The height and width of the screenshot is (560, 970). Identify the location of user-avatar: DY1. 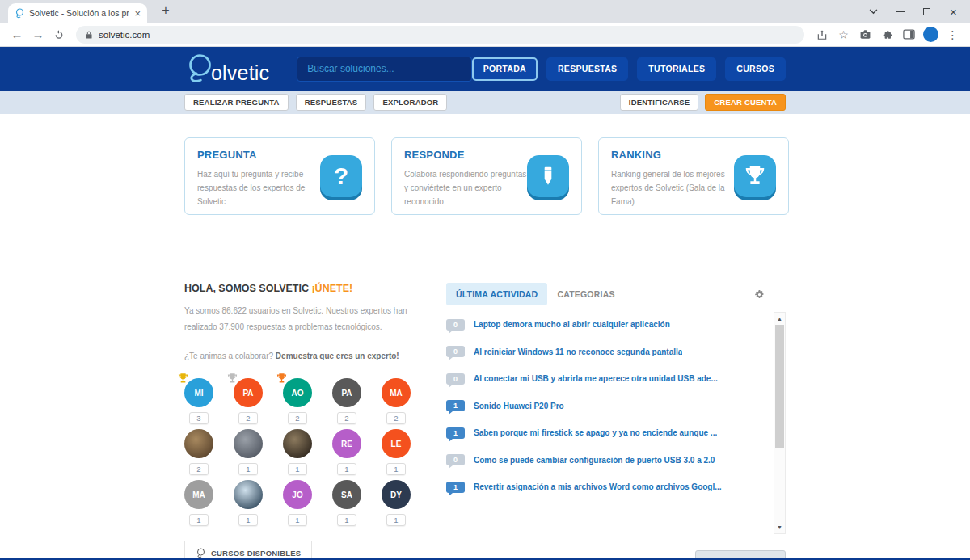
(396, 503).